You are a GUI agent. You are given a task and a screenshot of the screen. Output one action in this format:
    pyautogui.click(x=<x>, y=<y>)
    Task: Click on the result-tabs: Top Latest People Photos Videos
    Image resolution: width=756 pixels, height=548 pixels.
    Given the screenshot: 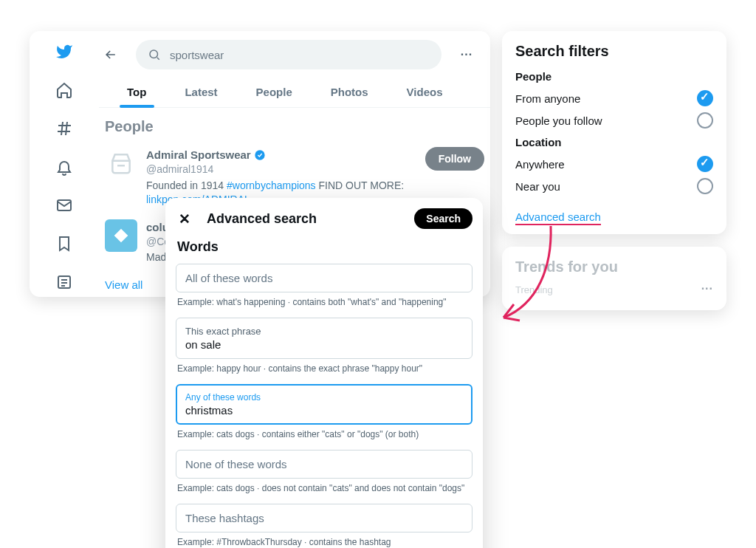 What is the action you would take?
    pyautogui.click(x=295, y=92)
    